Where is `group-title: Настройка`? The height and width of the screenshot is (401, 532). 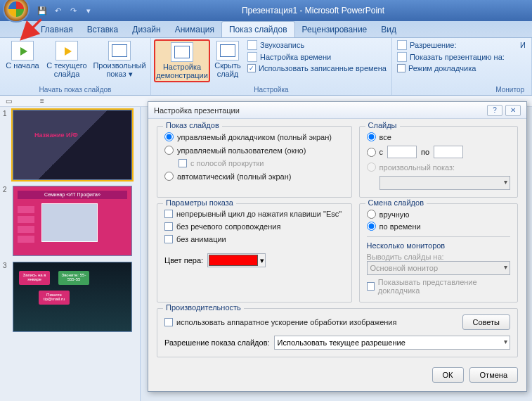
group-title: Настройка is located at coordinates (271, 90).